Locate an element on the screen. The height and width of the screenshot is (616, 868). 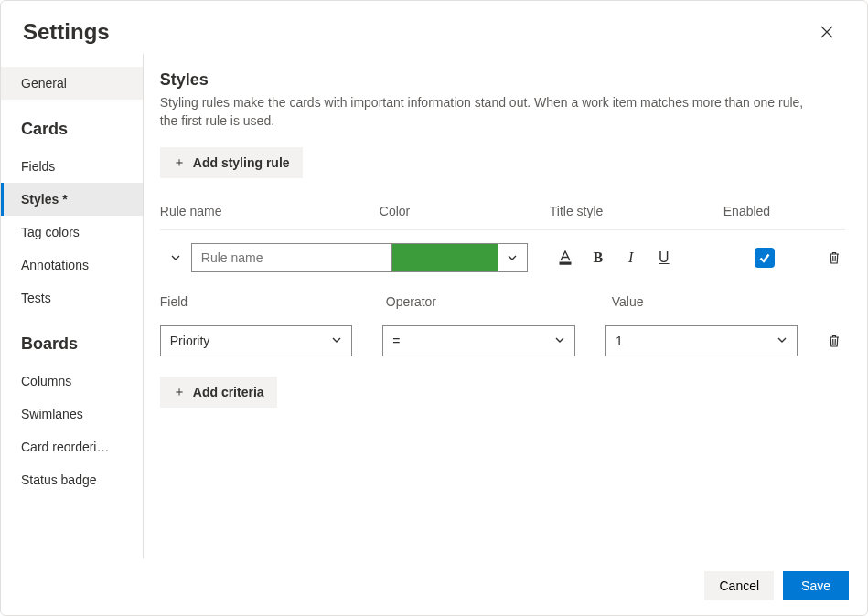
sidebar-item-card-reordering: Card reorderi… is located at coordinates (71, 447).